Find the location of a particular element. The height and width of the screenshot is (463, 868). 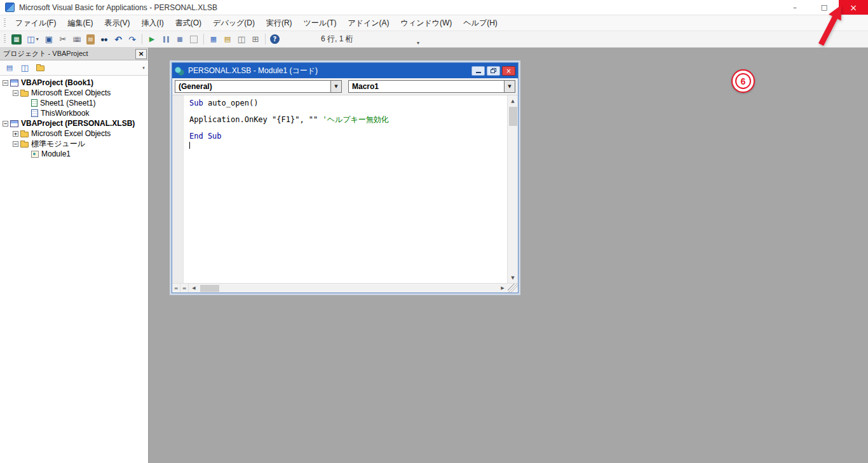

project-tree: −VBAProject (Book1)−Microsoft Excel Obje… is located at coordinates (74, 270).